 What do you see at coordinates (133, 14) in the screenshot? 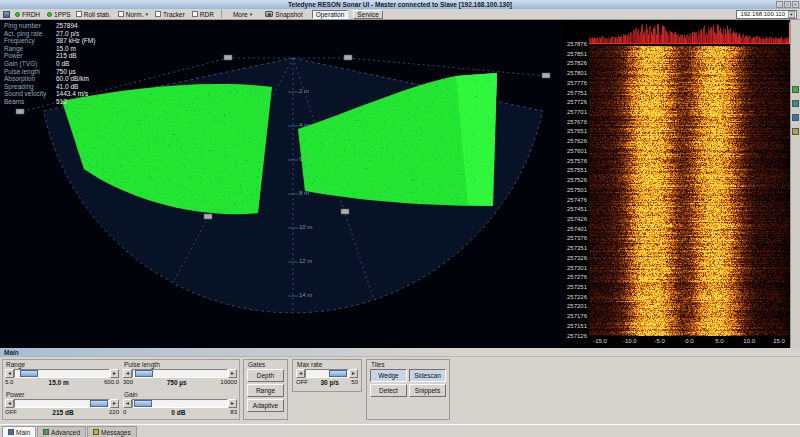
I see `toolbar-checkbox: Norm.▾` at bounding box center [133, 14].